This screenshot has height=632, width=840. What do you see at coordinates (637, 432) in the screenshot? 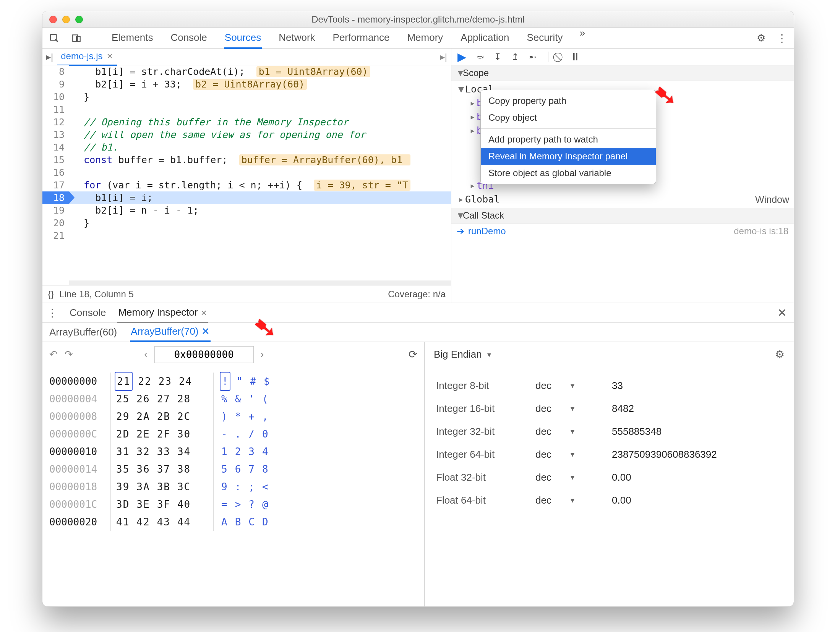
I see `value-number: 555885348` at bounding box center [637, 432].